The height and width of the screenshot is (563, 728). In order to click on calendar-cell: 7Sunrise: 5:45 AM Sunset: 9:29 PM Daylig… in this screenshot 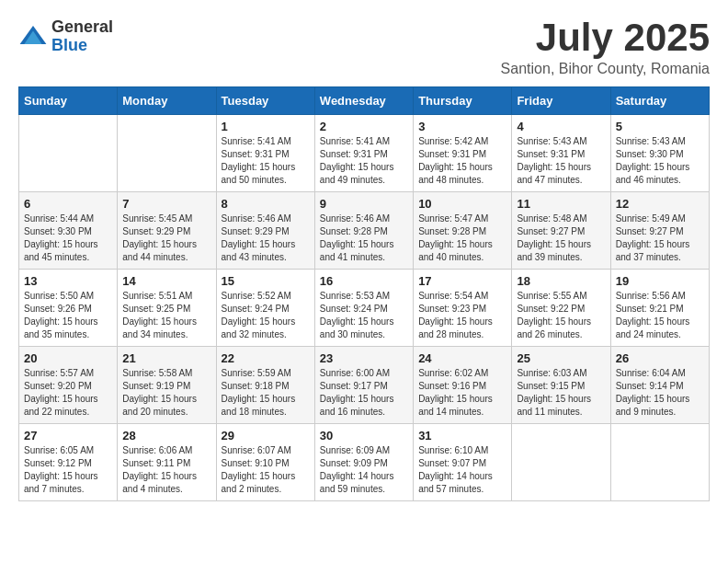, I will do `click(167, 231)`.